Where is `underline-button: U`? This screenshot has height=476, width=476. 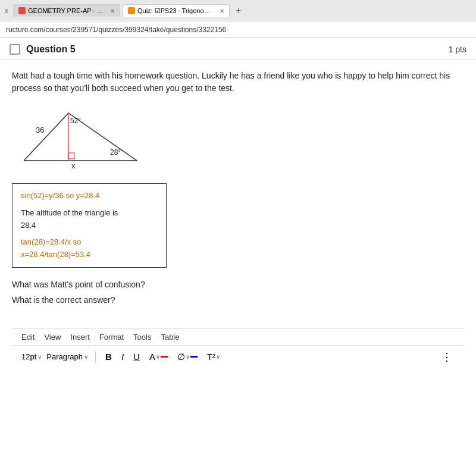
underline-button: U is located at coordinates (137, 357).